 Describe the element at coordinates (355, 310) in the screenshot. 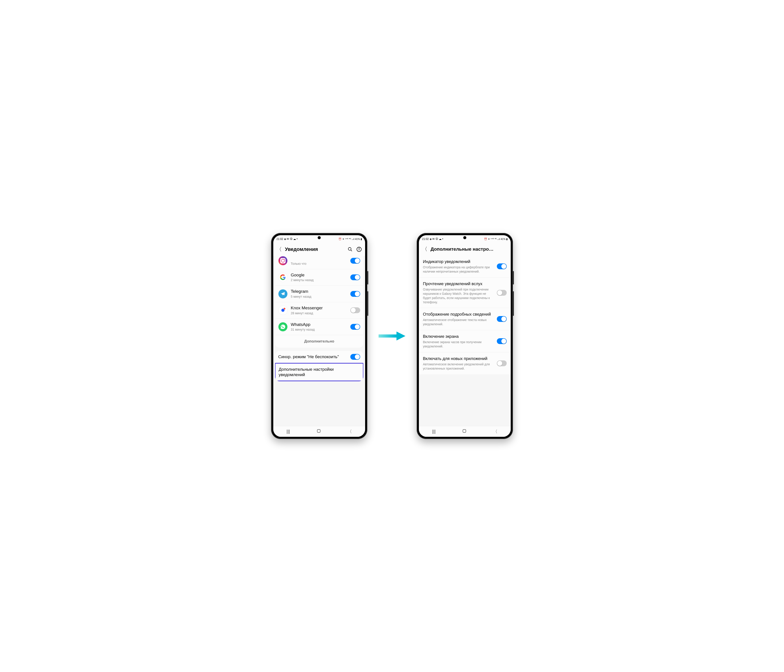

I see `toggle-knox` at that location.